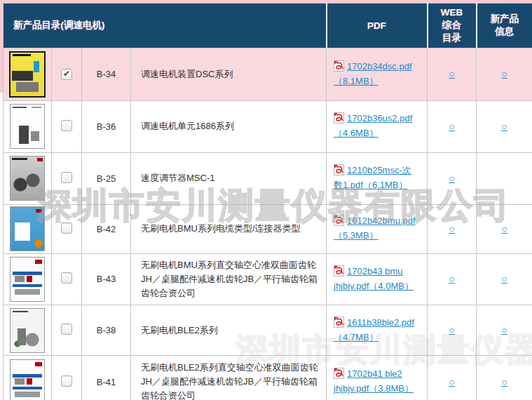 The height and width of the screenshot is (400, 532). I want to click on pdf-link: 1611b38ble2.pdf（4.7MB）, so click(374, 330).